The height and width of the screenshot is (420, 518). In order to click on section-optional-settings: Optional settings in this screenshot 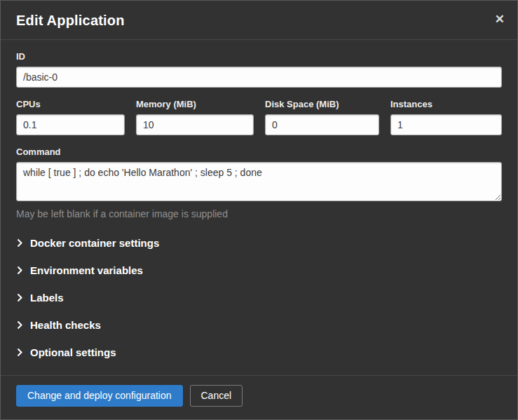, I will do `click(259, 352)`.